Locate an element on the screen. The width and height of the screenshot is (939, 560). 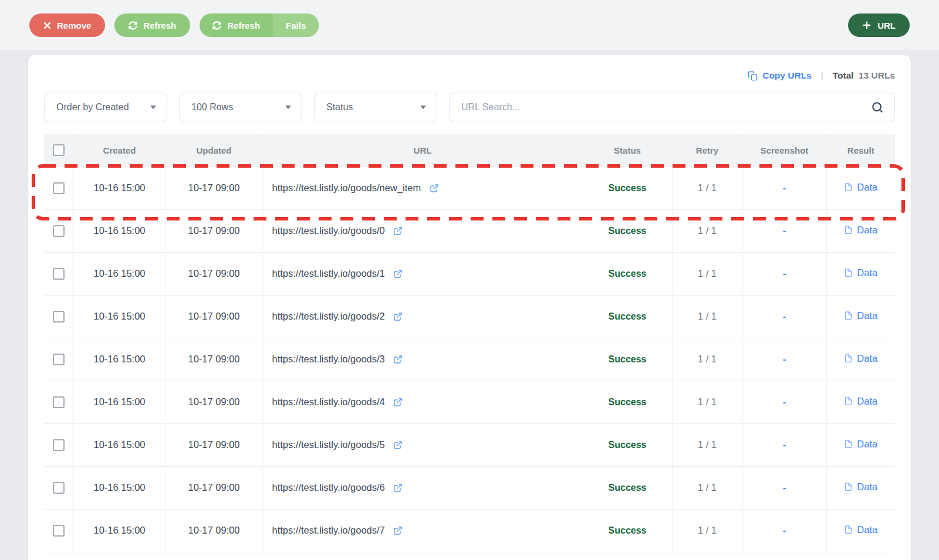
retry-cell: 1 / 1 is located at coordinates (707, 188).